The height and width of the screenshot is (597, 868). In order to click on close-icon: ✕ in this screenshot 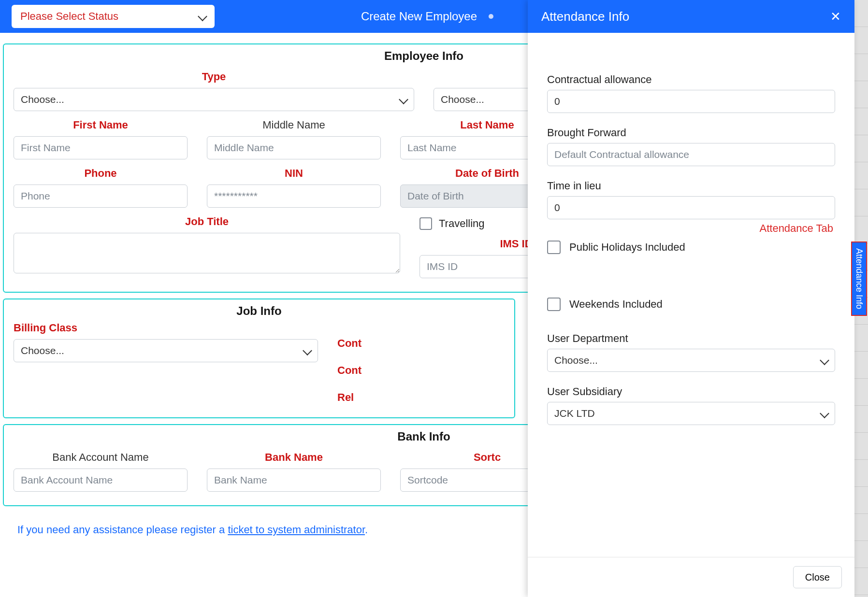, I will do `click(836, 16)`.